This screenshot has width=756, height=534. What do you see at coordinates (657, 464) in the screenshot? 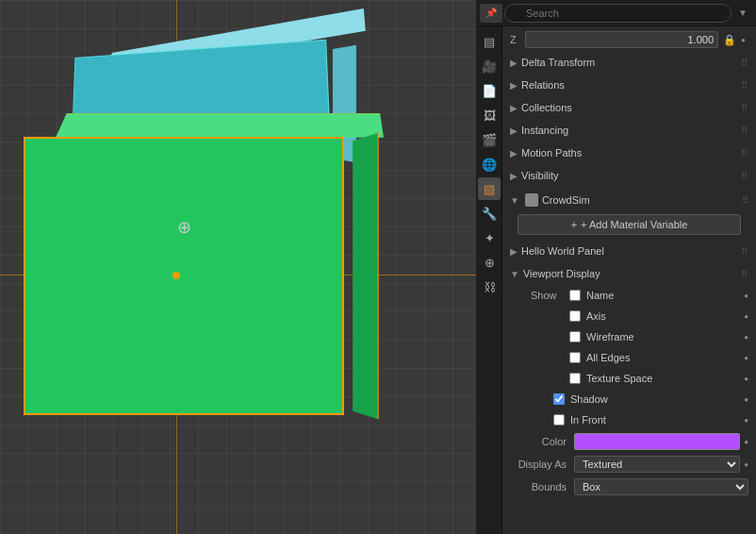
I see `display-as-select: Textured Solid Wire Bounds` at bounding box center [657, 464].